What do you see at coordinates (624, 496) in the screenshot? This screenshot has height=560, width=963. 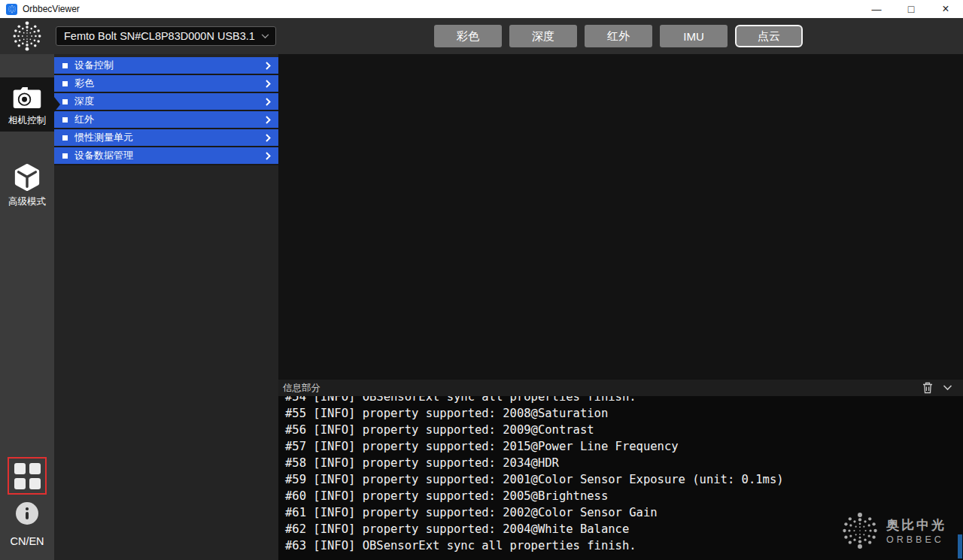 I see `log-line: #60 [INFO] property supported: 2005@Brig…` at bounding box center [624, 496].